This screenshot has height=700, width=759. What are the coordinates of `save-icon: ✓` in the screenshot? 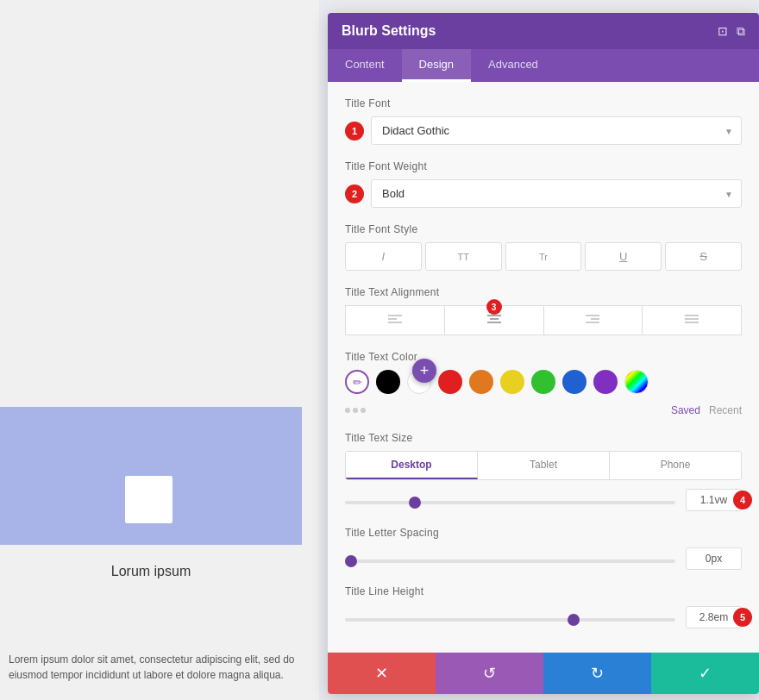 It's located at (706, 673).